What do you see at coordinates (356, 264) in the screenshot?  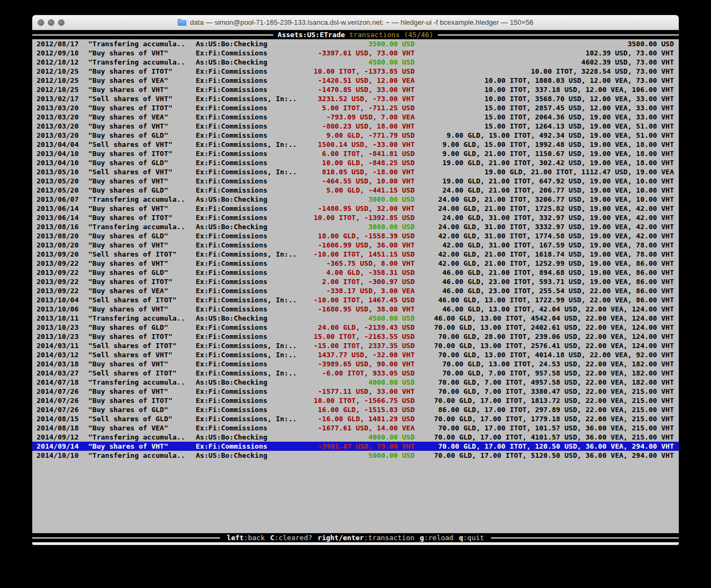 I see `transaction-row: 2013/09/22 "Buy shares of VHT" Ex:Fi:Com…` at bounding box center [356, 264].